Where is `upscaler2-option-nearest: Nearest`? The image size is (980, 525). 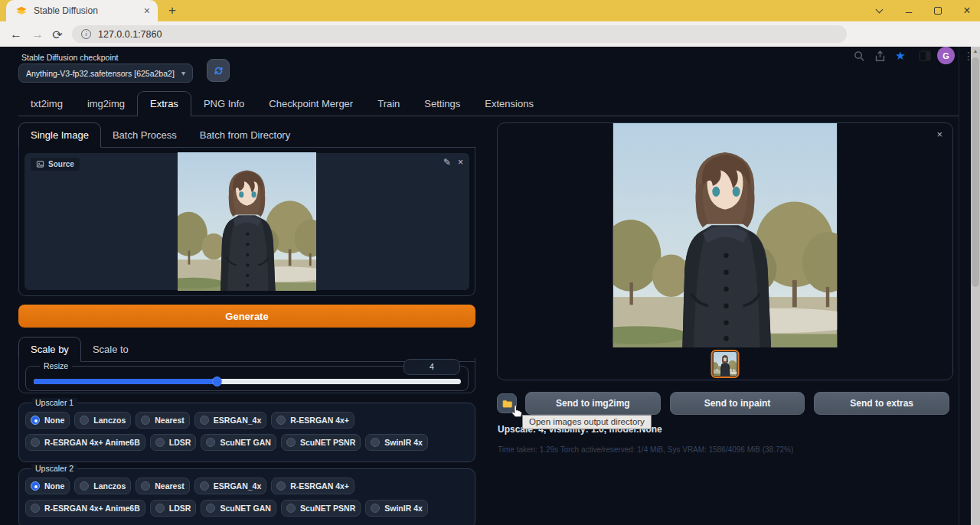 upscaler2-option-nearest: Nearest is located at coordinates (162, 486).